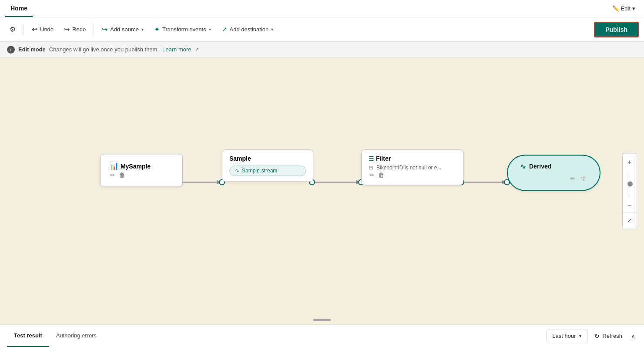 The height and width of the screenshot is (347, 644). What do you see at coordinates (634, 9) in the screenshot?
I see `edit-chevron-icon: ▾` at bounding box center [634, 9].